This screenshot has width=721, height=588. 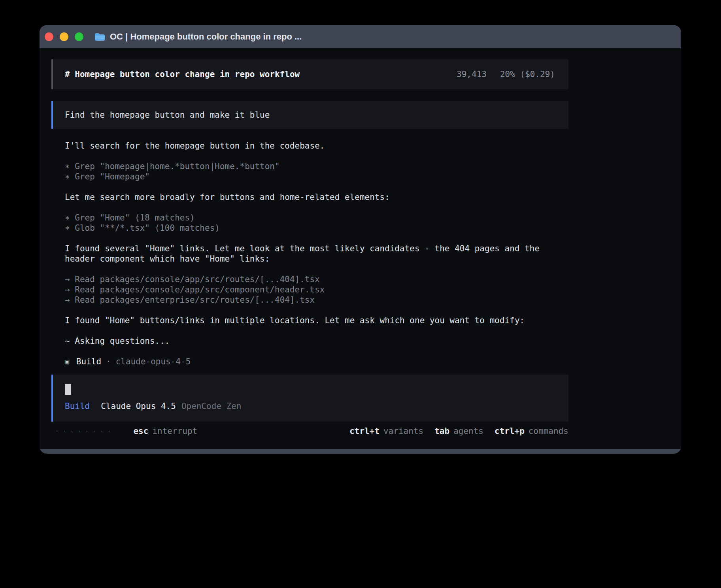 What do you see at coordinates (310, 218) in the screenshot?
I see `tool-call-grep: ∗ Grep "Home" (18 matches)` at bounding box center [310, 218].